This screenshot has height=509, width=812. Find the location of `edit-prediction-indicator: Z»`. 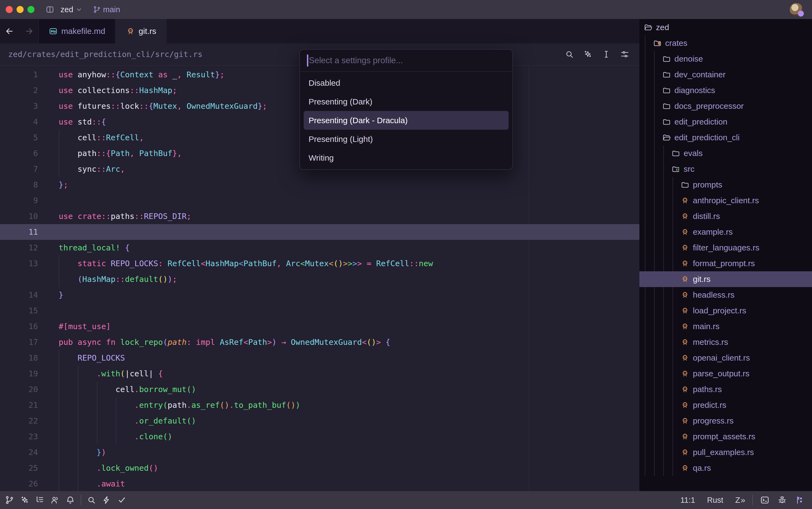

edit-prediction-indicator: Z» is located at coordinates (741, 500).